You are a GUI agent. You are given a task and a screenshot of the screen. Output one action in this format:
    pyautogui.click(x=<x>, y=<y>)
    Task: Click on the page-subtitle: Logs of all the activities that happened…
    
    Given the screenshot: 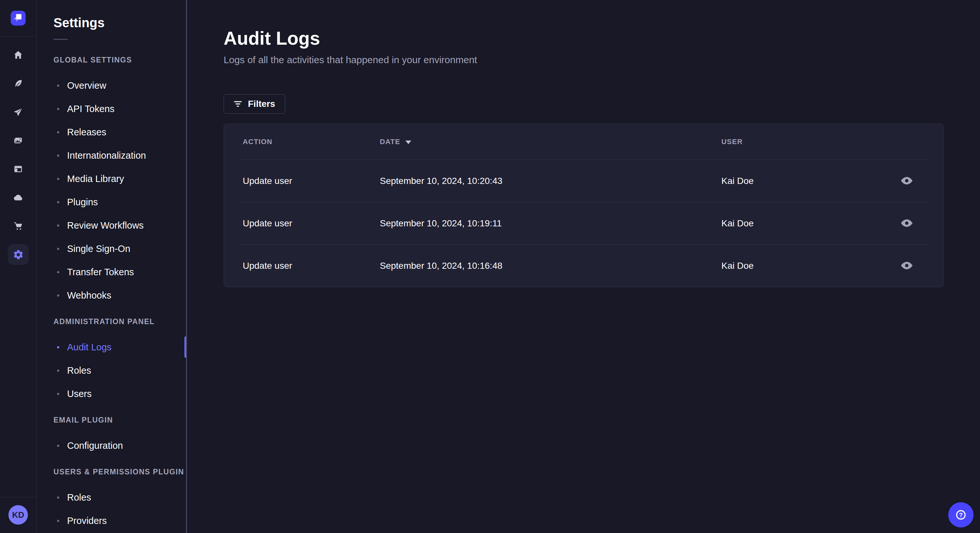 What is the action you would take?
    pyautogui.click(x=584, y=60)
    